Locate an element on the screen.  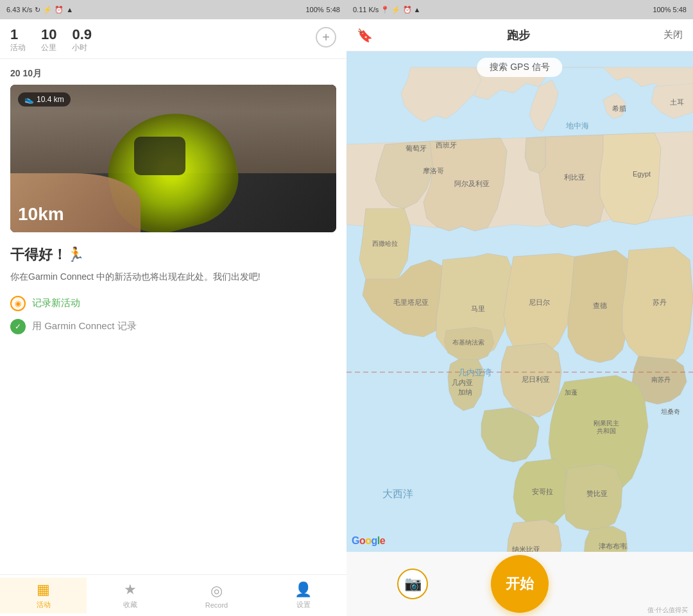
google-o2: o is located at coordinates (368, 540).